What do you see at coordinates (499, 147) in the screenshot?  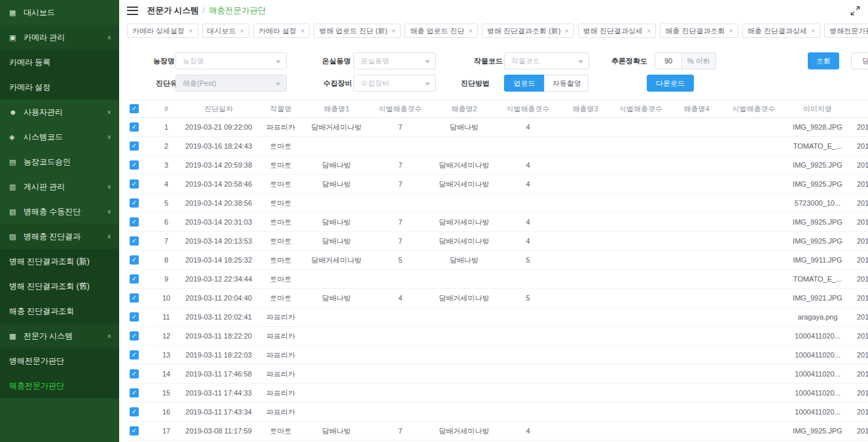 I see `table-row: 2 2019-03-16 18:24:43 토마토 TOMATO_E_... 2…` at bounding box center [499, 147].